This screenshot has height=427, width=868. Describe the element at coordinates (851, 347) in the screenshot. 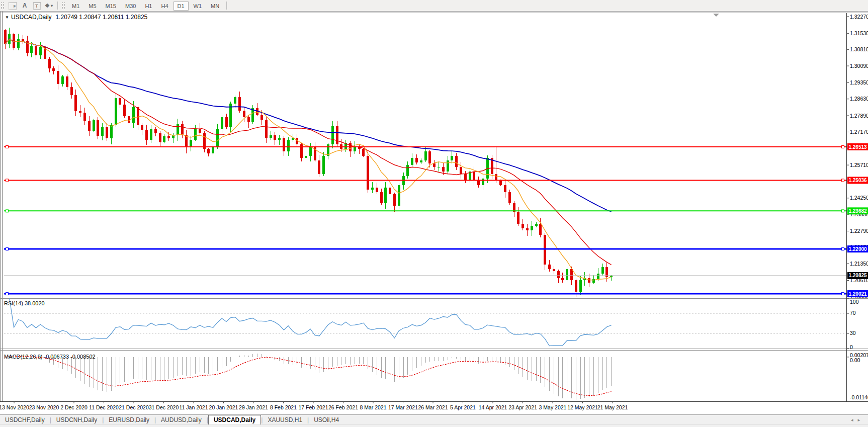

I see `svg-text: 0` at that location.